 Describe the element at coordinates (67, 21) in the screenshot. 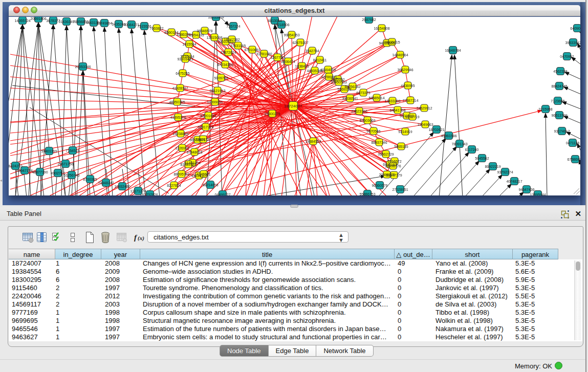

I see `svg-text: 01436349` at that location.